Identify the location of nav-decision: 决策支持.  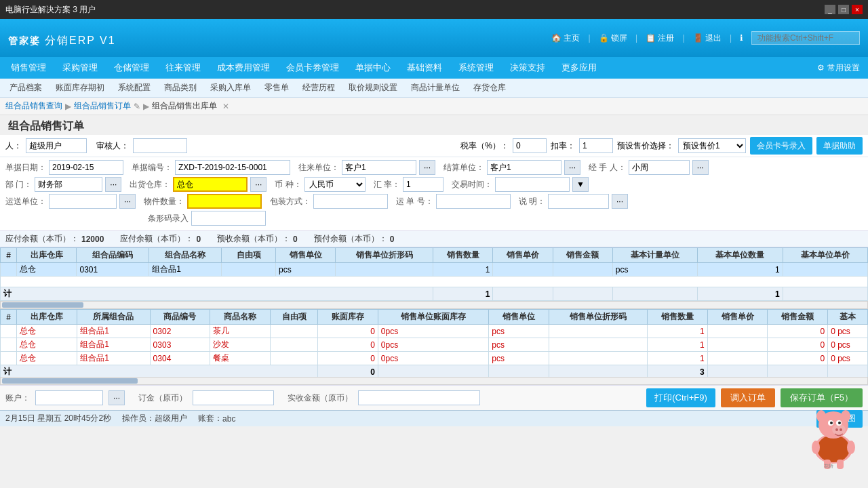
(528, 68).